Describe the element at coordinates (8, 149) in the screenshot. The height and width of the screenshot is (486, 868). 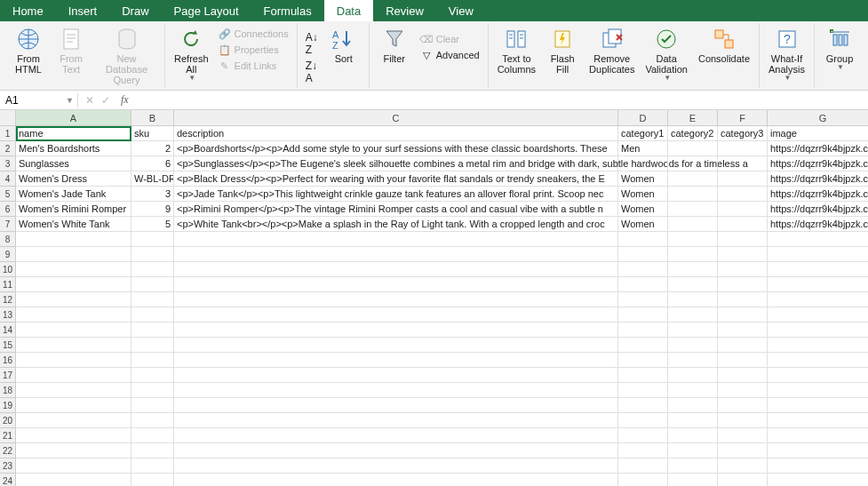
I see `row-header: 2` at that location.